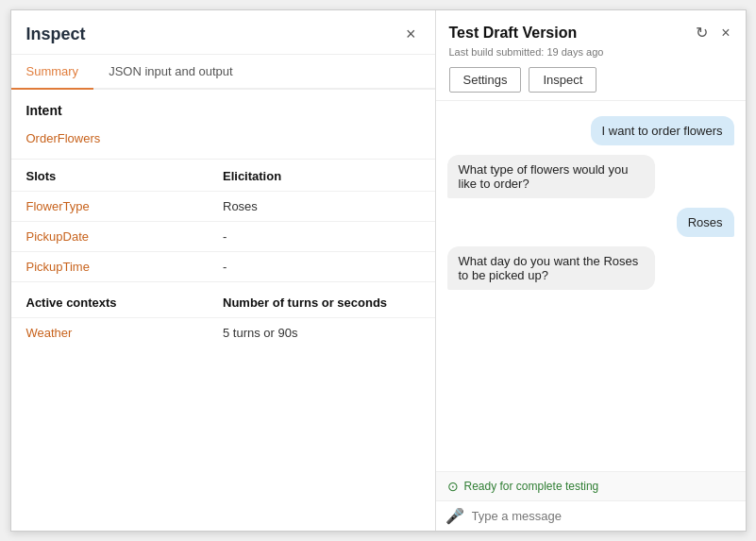 This screenshot has width=756, height=541. I want to click on chat-message-user-2: Roses, so click(706, 223).